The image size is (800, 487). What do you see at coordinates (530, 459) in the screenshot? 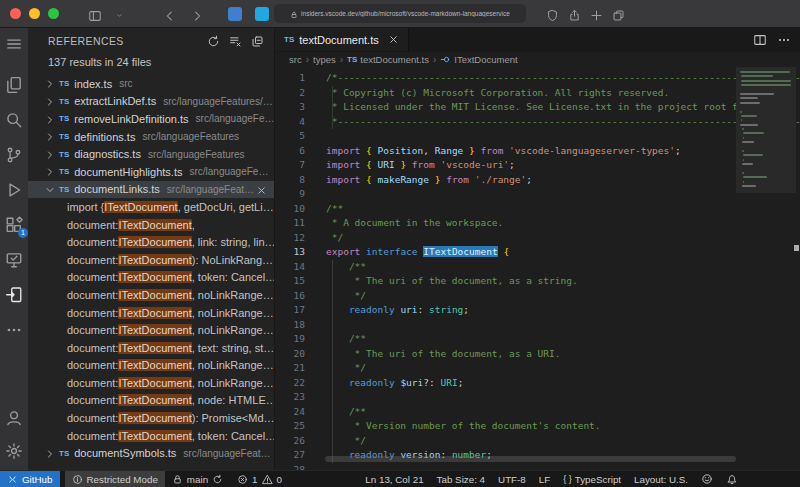
I see `horizontal-scrollbar` at bounding box center [530, 459].